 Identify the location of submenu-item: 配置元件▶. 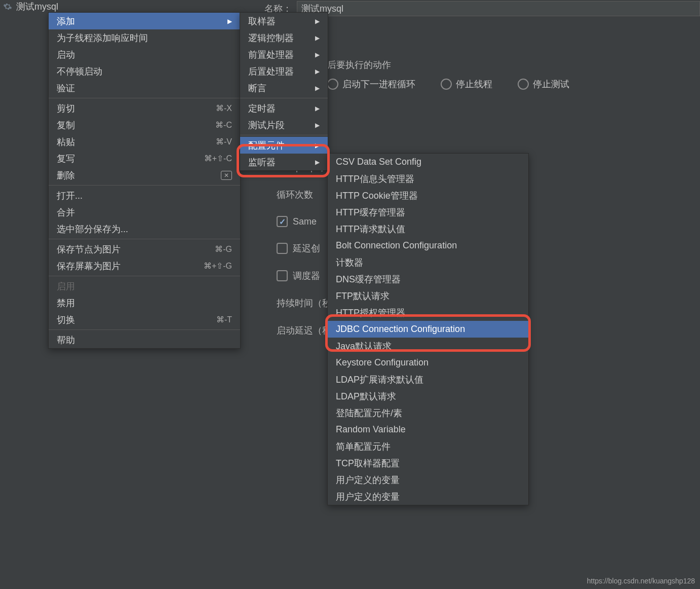
(284, 145).